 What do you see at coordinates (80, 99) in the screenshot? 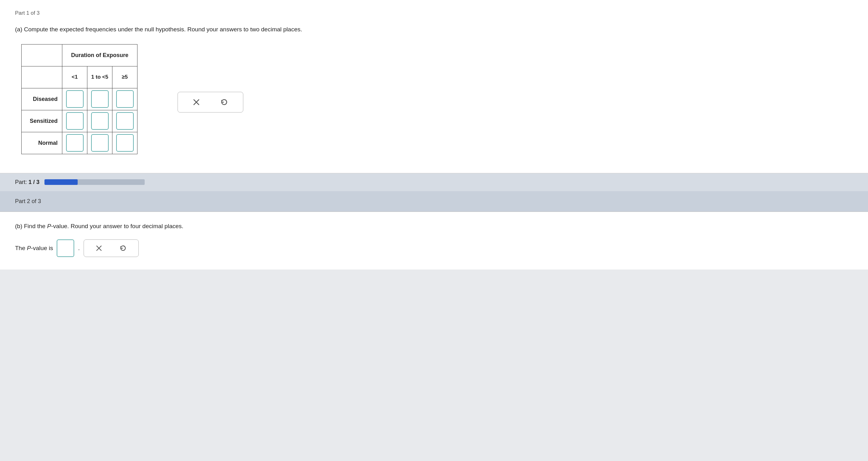
I see `row-diseased: Diseased` at bounding box center [80, 99].